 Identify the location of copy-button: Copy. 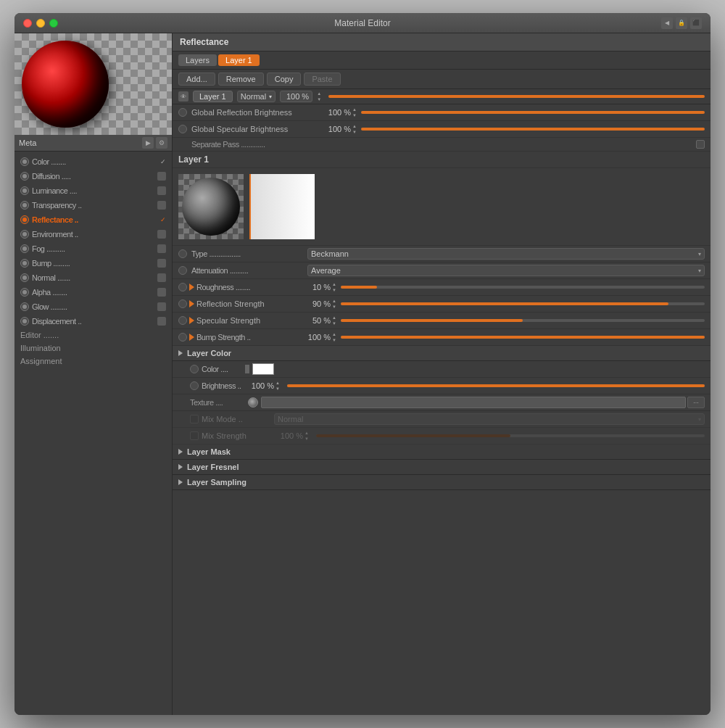
(284, 79).